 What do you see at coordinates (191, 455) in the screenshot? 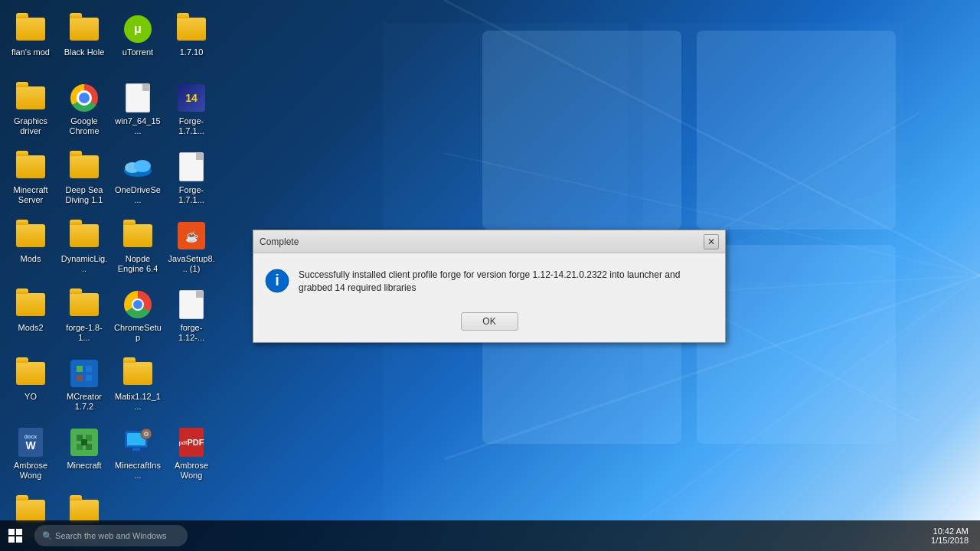
I see `icon-ambrose-pdf: pdf PDF Ambrose Wong` at bounding box center [191, 455].